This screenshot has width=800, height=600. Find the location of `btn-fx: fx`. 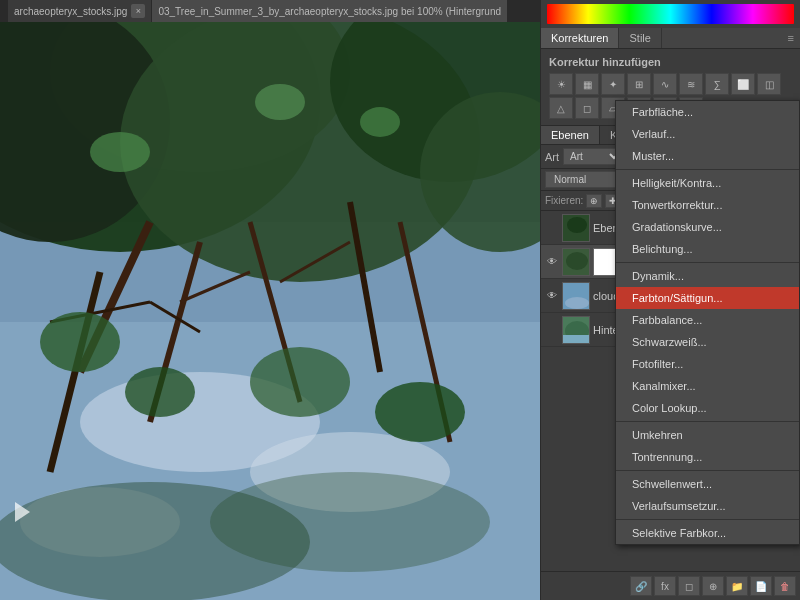

btn-fx: fx is located at coordinates (665, 586).